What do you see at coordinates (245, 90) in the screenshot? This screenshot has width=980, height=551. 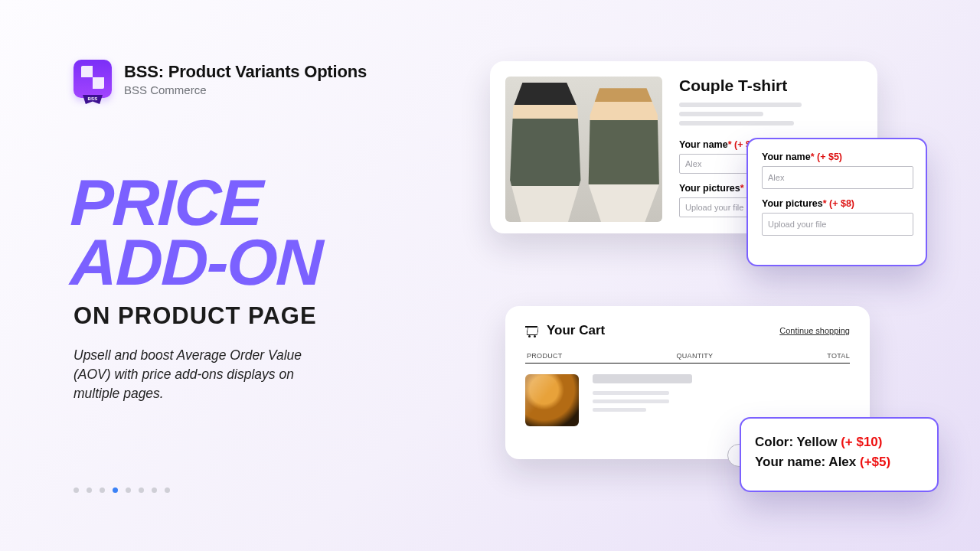 I see `app-subtitle: BSS Commerce` at bounding box center [245, 90].